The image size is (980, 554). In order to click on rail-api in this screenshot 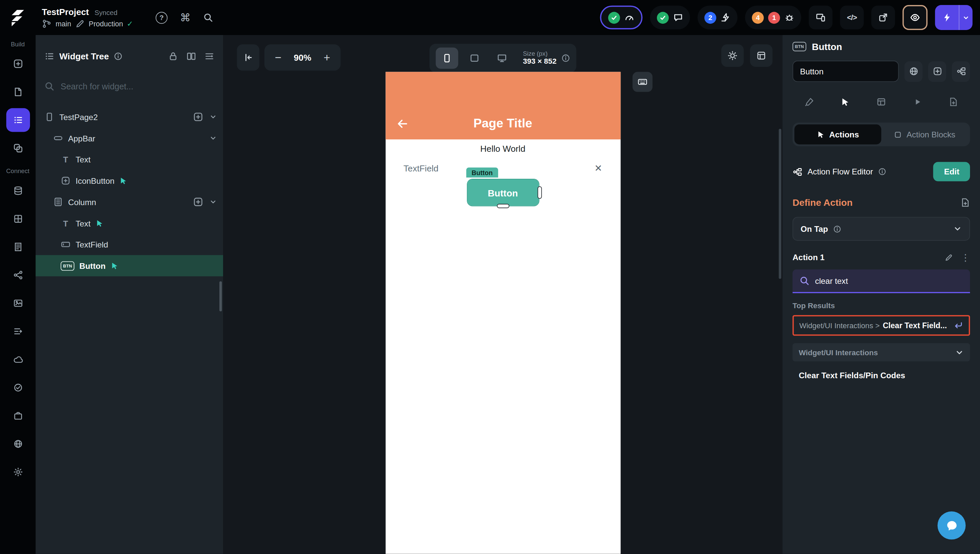, I will do `click(18, 275)`.